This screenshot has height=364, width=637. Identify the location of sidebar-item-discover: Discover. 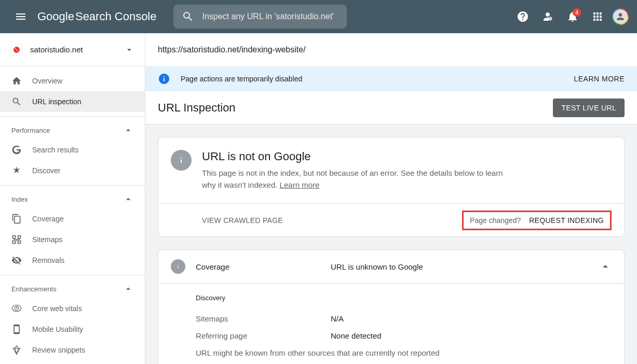
(73, 171).